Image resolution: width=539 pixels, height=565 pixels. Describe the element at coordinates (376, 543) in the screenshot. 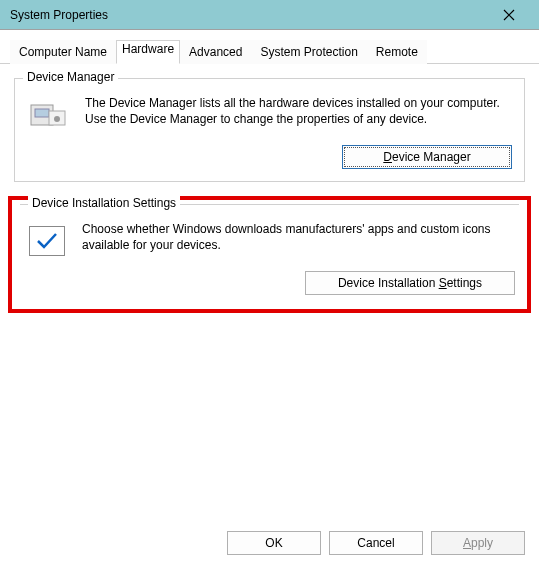

I see `cancel-button: Cancel` at that location.